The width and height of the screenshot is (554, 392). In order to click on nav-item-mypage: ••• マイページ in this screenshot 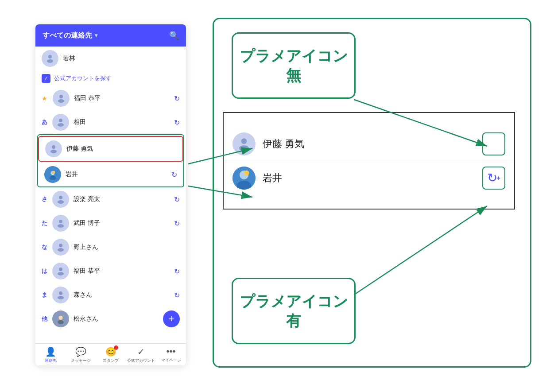, I will do `click(171, 355)`.